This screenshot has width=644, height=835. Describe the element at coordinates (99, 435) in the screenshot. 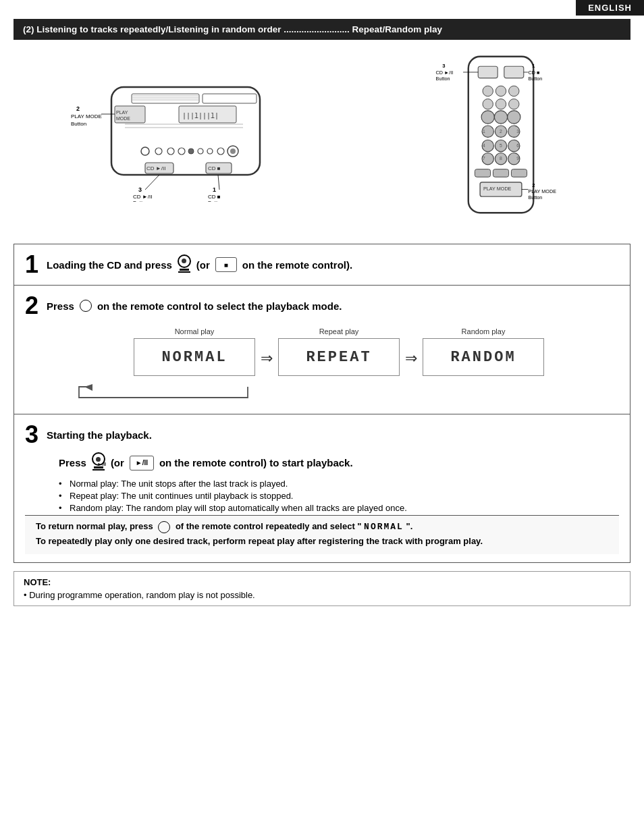

I see `step3-title: Starting the playback.` at that location.